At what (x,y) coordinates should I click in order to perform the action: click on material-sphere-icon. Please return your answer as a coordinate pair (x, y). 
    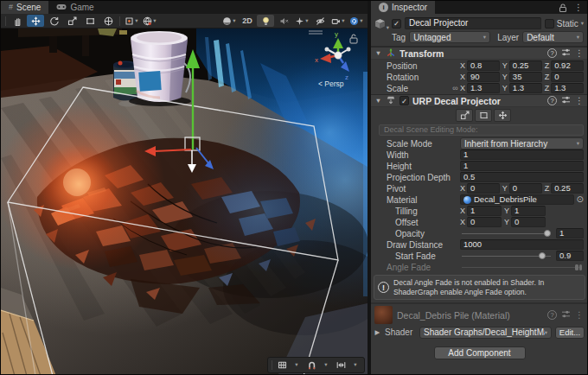
    Looking at the image, I should click on (467, 200).